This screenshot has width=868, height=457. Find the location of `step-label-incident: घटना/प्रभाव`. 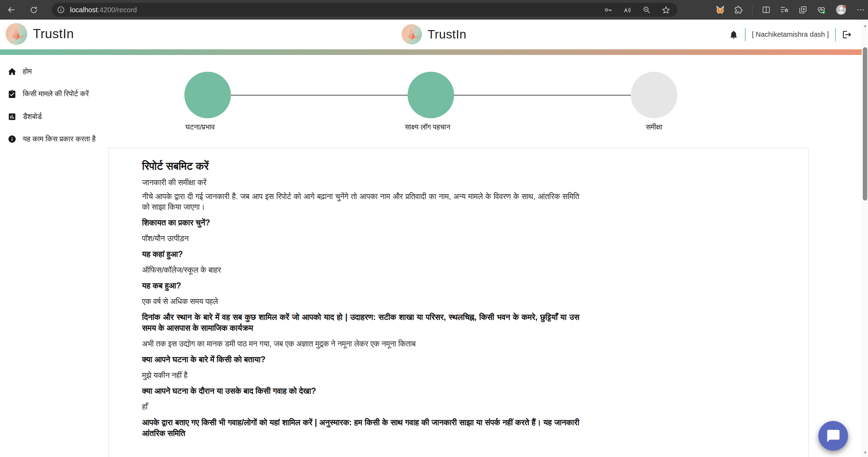

step-label-incident: घटना/प्रभाव is located at coordinates (213, 127).